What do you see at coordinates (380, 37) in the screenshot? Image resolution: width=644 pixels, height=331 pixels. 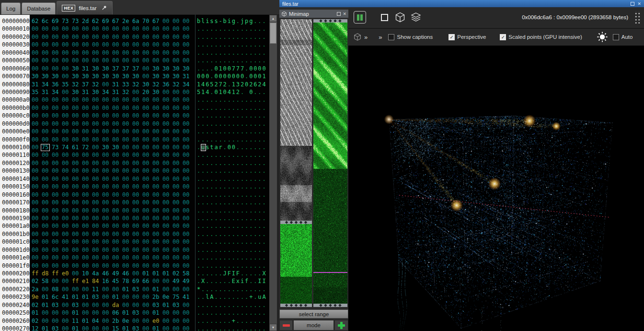 I see `expand-chevron2-icon: »` at bounding box center [380, 37].